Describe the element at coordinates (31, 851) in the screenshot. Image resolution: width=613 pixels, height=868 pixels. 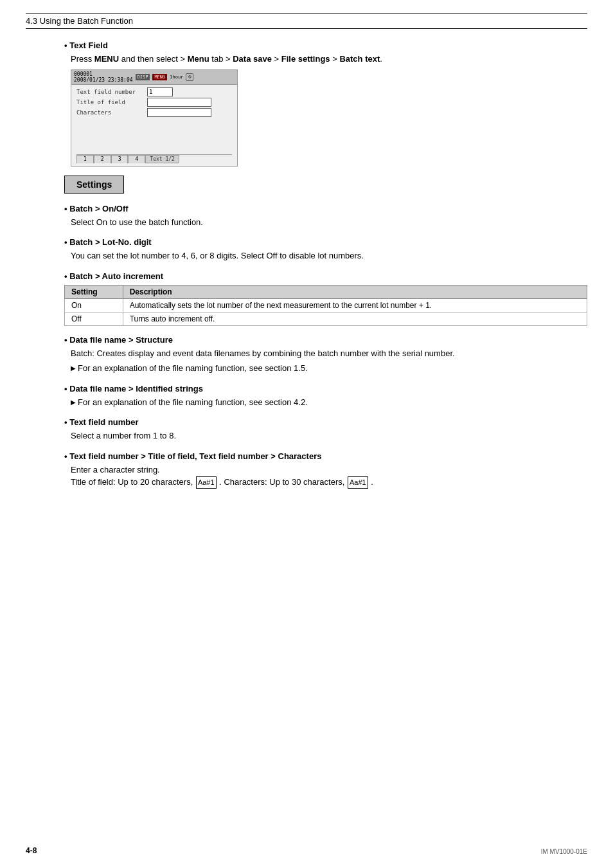
I see `page-number: 4-8` at that location.